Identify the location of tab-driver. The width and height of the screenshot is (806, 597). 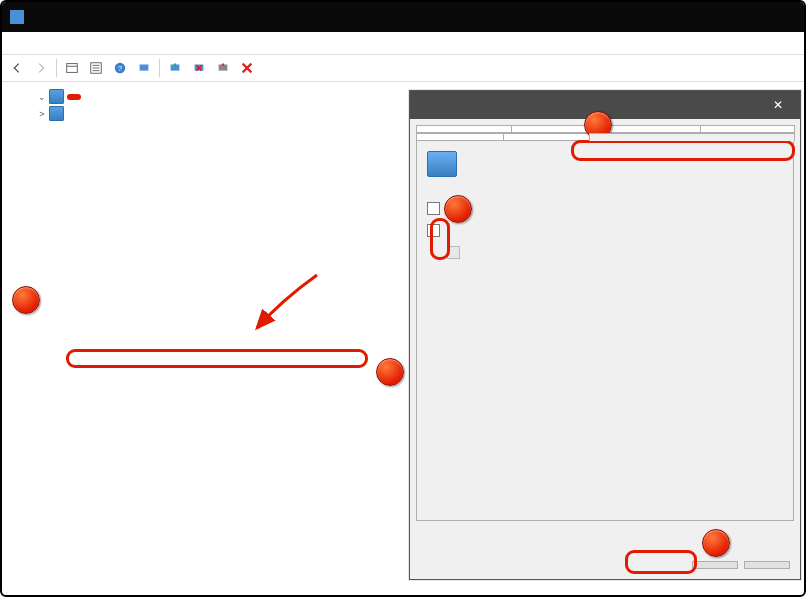
(653, 129).